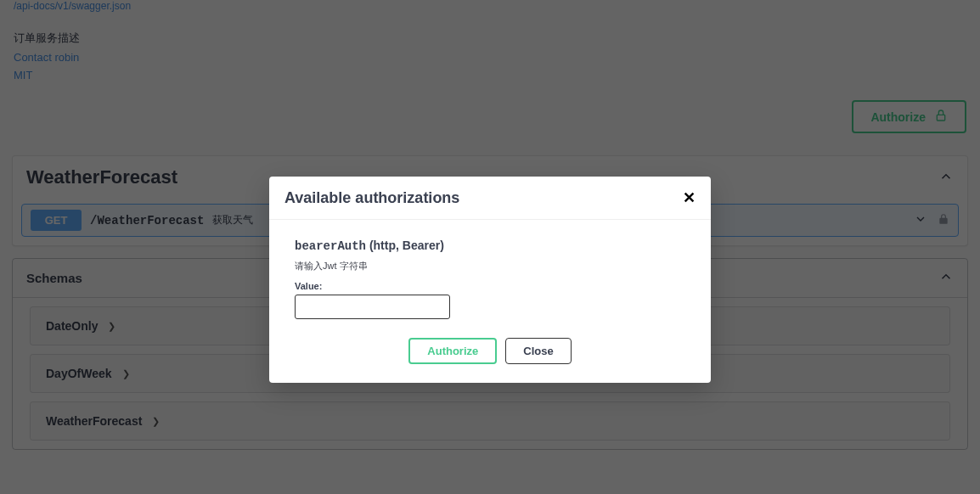 This screenshot has width=980, height=494. Describe the element at coordinates (690, 198) in the screenshot. I see `close-icon: ✕` at that location.